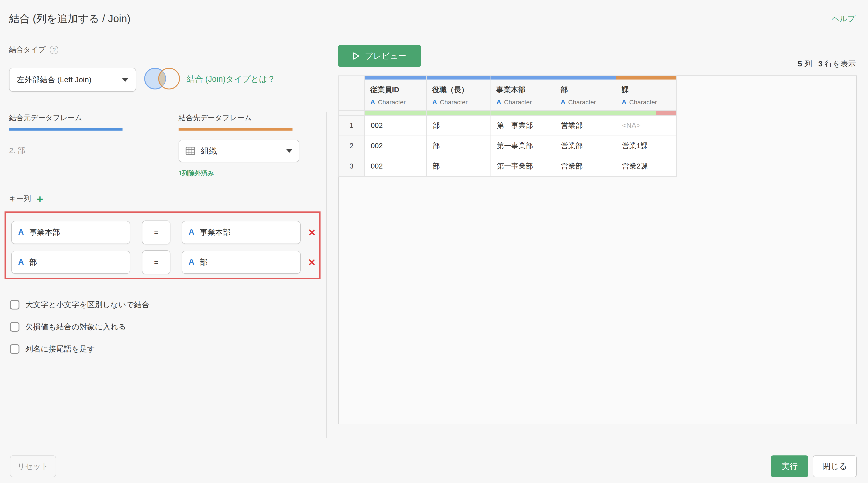 This screenshot has height=483, width=868. I want to click on column-header: 役職（長） ACharacter, so click(459, 93).